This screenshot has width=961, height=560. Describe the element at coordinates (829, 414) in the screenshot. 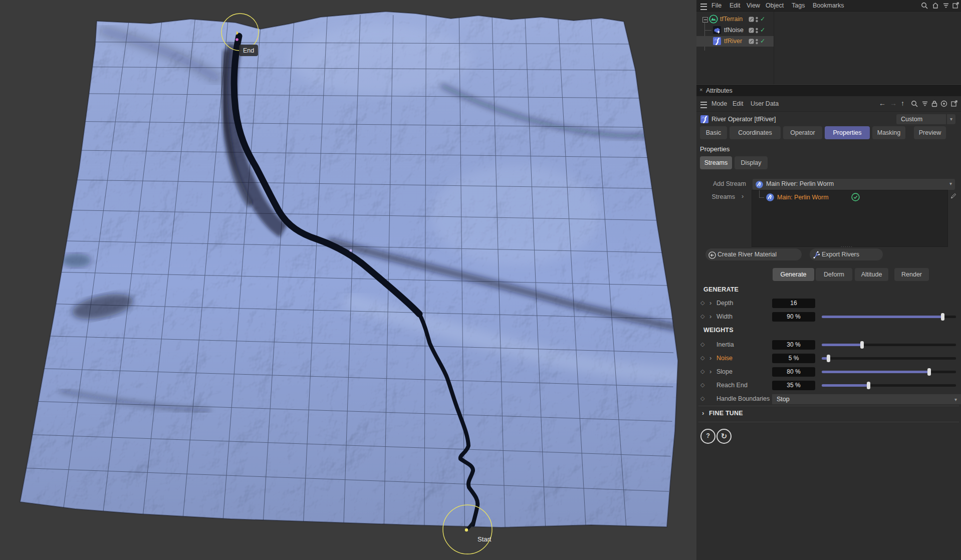

I see `fine-tune-section: › FINE TUNE` at that location.